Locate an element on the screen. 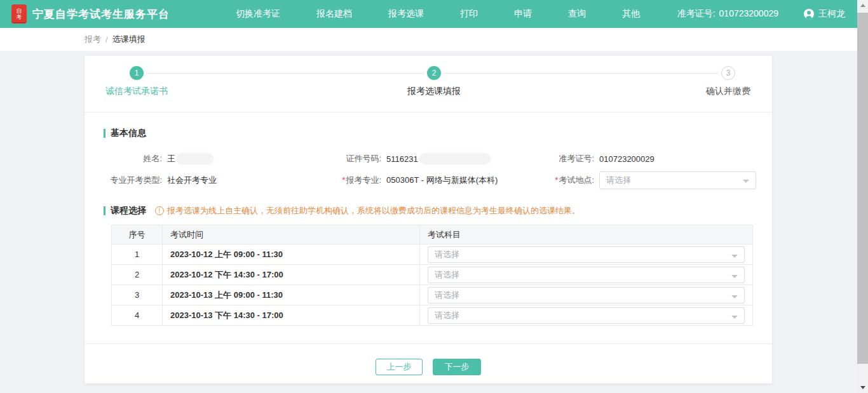 The image size is (868, 393). admission-ticket-number: 准考证号:010723200029 is located at coordinates (728, 14).